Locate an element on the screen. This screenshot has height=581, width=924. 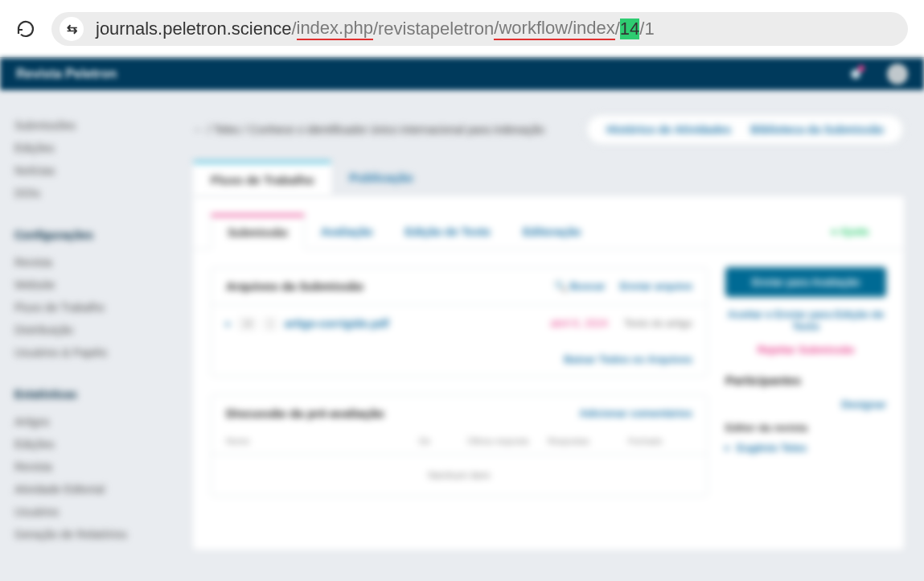
avatar is located at coordinates (897, 74).